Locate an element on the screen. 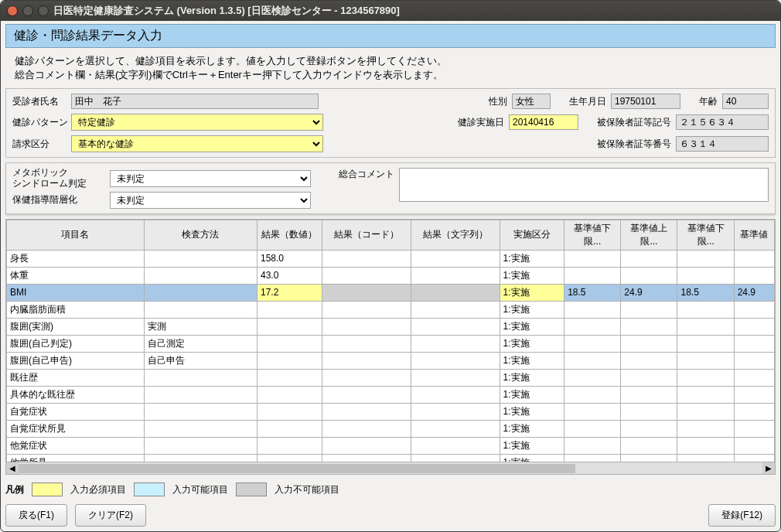 The image size is (781, 532). column-header: 実施区分 is located at coordinates (532, 235).